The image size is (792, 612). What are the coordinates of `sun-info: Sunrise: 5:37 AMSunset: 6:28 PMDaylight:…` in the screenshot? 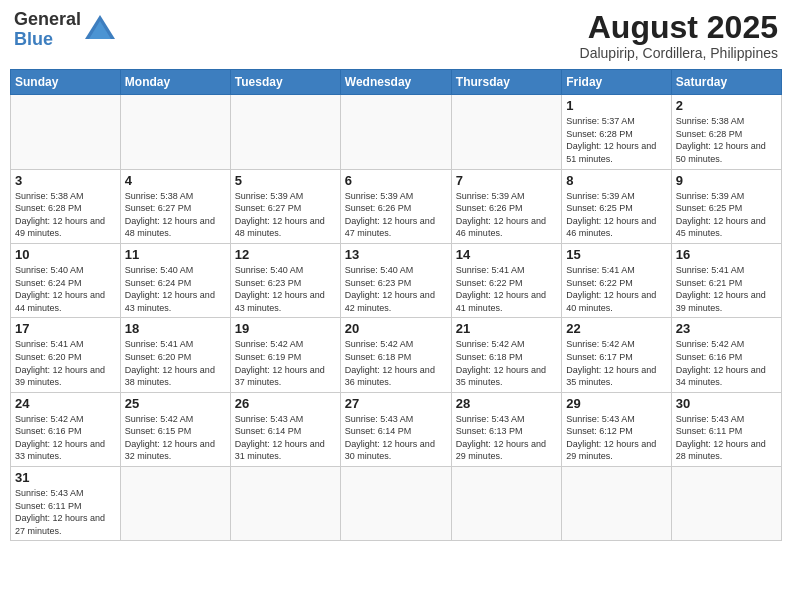 It's located at (616, 140).